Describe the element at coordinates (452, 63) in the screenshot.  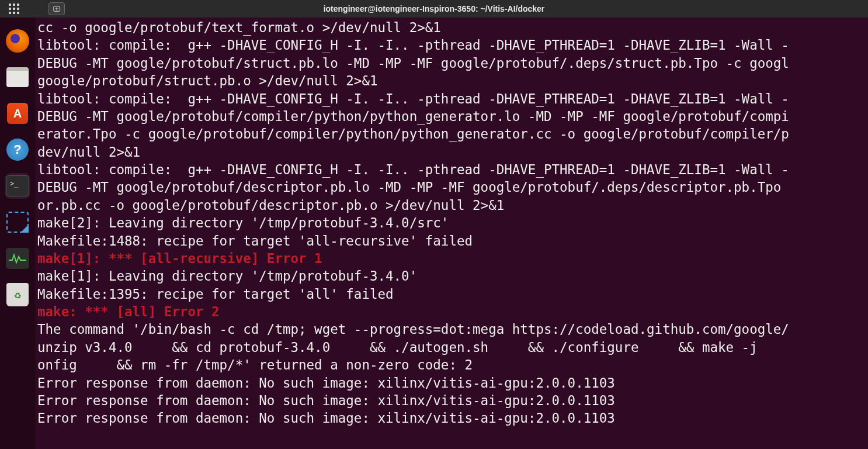
I see `terminal-line: DEBUG -MT google/protobuf/struct.pb.lo -…` at that location.